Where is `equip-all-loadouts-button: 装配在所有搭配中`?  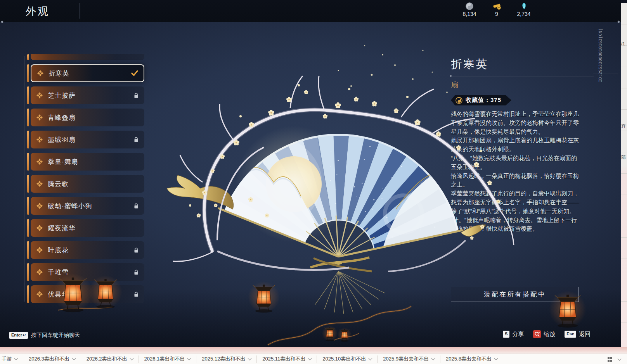 equip-all-loadouts-button: 装配在所有搭配中 is located at coordinates (515, 295).